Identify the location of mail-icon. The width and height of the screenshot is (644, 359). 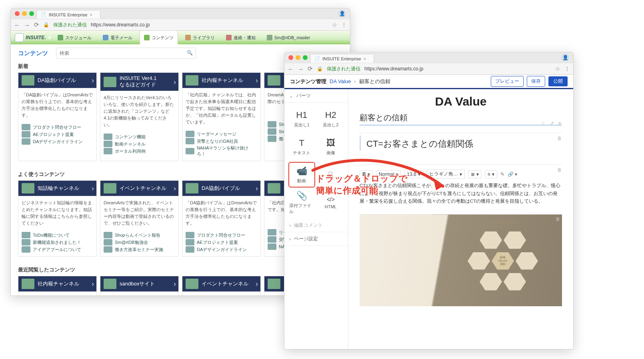
(106, 38).